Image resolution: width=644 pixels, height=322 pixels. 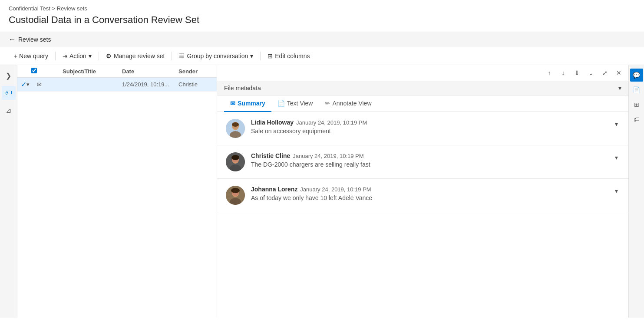 What do you see at coordinates (34, 70) in the screenshot?
I see `select-all-checkbox` at bounding box center [34, 70].